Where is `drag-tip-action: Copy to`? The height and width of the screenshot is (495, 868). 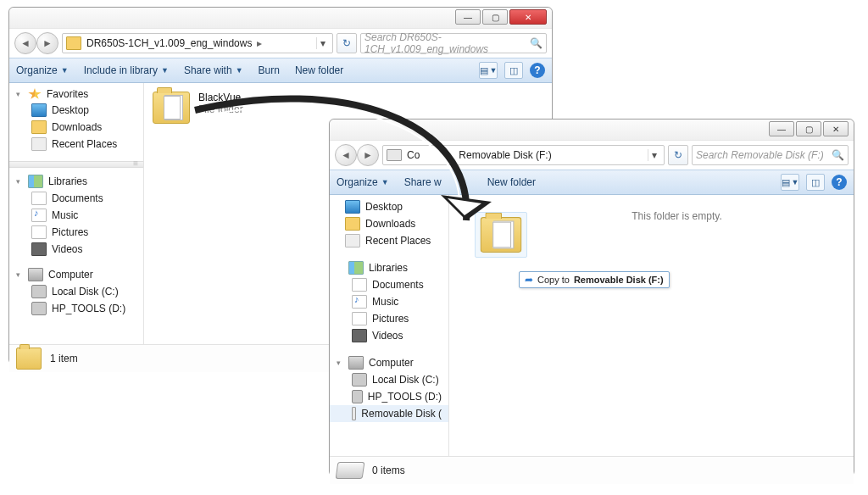
drag-tip-action: Copy to is located at coordinates (554, 280).